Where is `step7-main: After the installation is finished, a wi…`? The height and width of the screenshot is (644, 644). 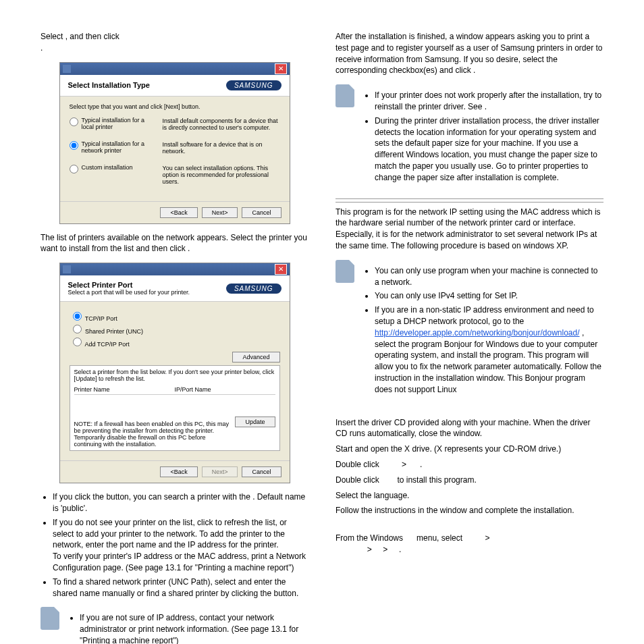 step7-main: After the installation is finished, a wi… is located at coordinates (469, 53).